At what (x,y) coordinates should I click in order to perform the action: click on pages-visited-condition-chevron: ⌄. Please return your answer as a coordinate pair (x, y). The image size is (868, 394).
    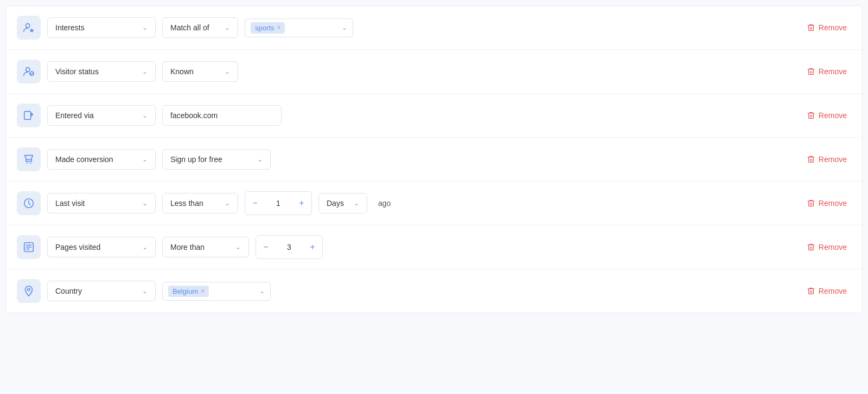
    Looking at the image, I should click on (238, 247).